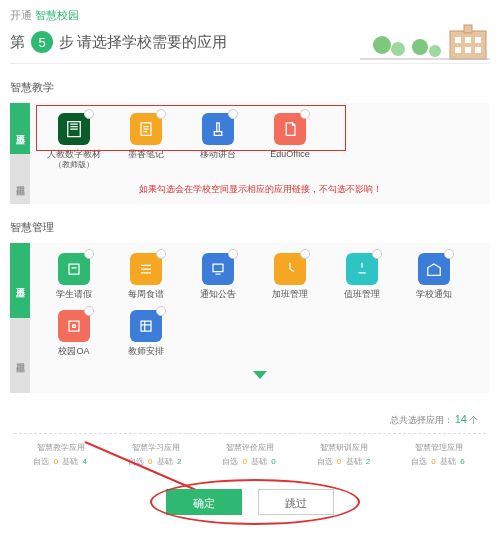 This screenshot has height=533, width=500. I want to click on app-cell: EduOffice, so click(290, 144).